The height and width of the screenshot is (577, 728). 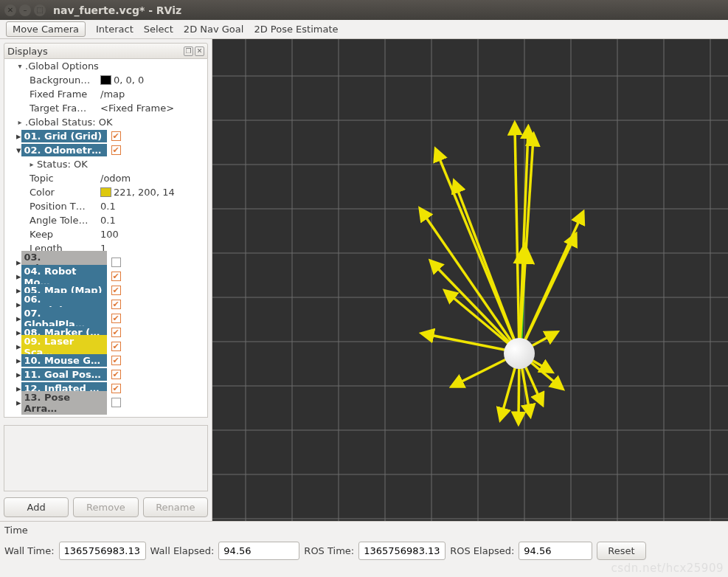 I want to click on property-row: Color221, 200, 14, so click(x=106, y=192).